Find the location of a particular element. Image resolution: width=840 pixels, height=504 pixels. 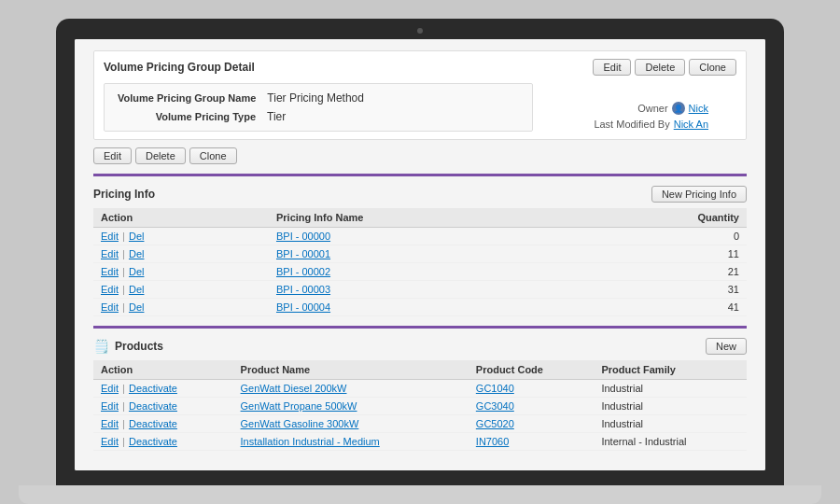

edit-button-top: Edit is located at coordinates (612, 67).